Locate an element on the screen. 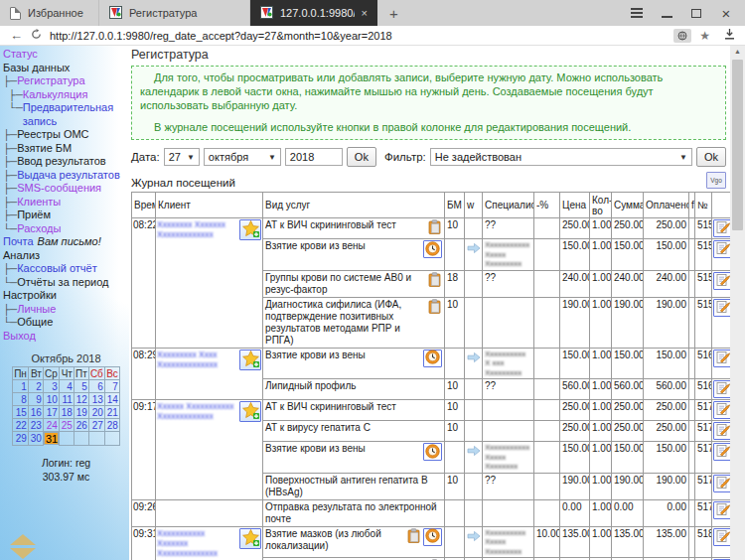  menu-icon is located at coordinates (637, 13).